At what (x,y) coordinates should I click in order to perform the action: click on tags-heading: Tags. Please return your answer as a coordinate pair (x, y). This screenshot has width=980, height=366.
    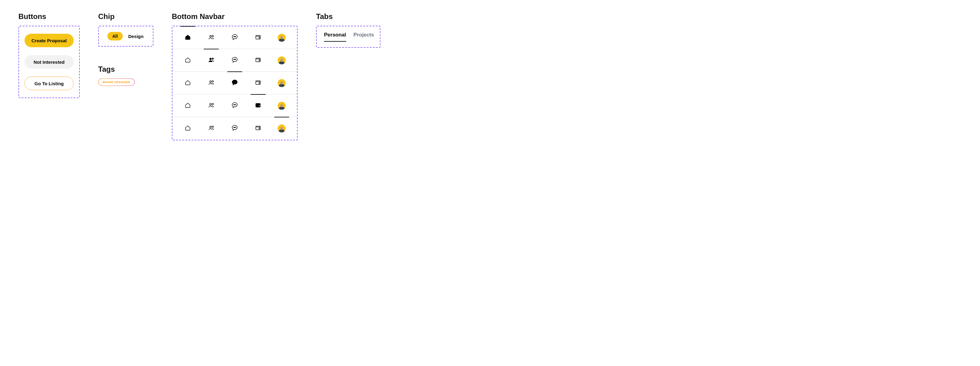
    Looking at the image, I should click on (126, 69).